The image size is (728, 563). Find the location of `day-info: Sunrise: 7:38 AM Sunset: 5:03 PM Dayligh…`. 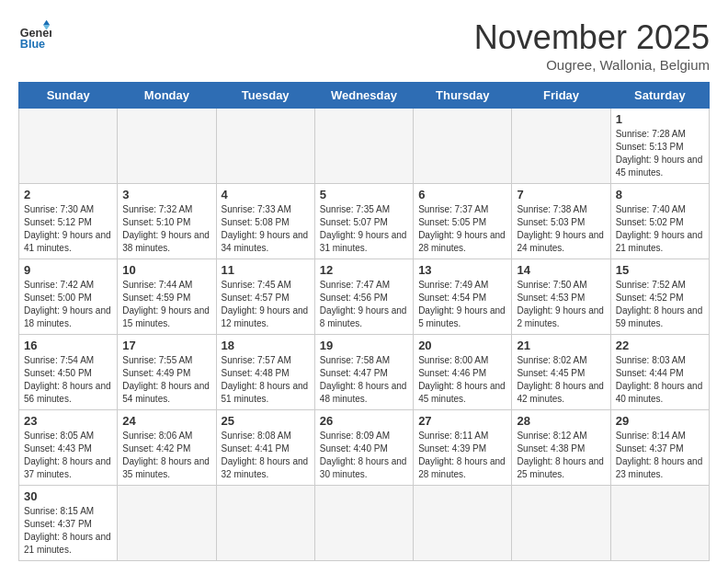

day-info: Sunrise: 7:38 AM Sunset: 5:03 PM Dayligh… is located at coordinates (561, 229).